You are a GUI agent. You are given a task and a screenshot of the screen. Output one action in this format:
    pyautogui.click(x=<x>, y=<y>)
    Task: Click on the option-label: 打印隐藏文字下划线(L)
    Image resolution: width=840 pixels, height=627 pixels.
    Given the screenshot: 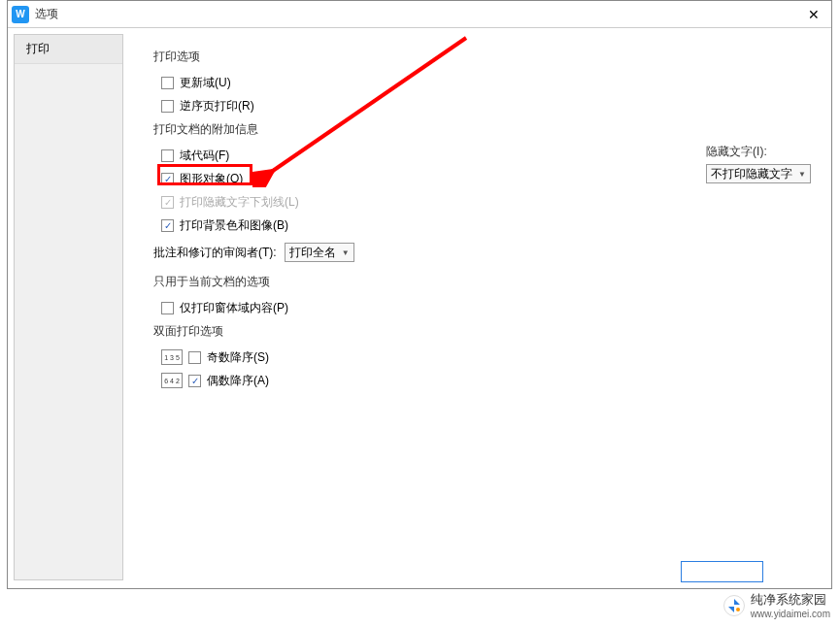 What is the action you would take?
    pyautogui.click(x=239, y=202)
    